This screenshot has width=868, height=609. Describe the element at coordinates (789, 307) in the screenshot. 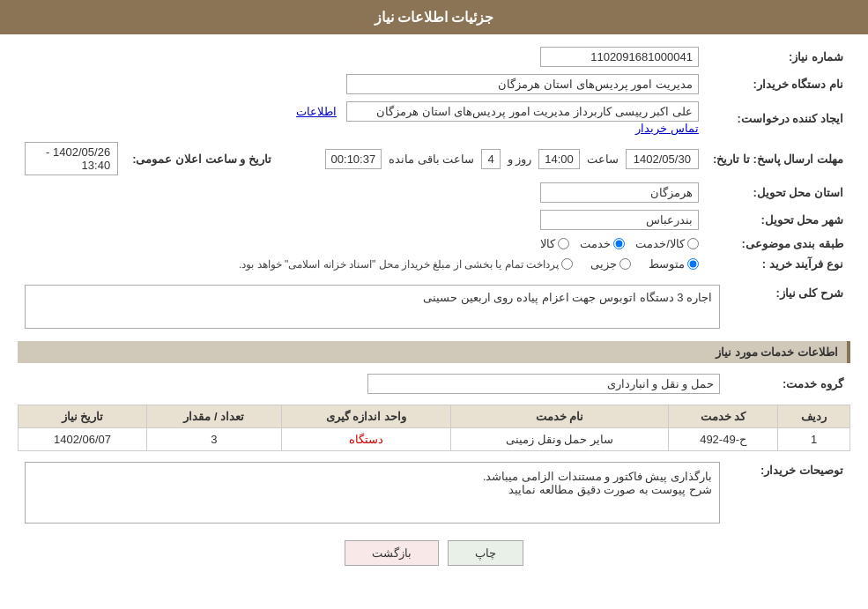

I see `need-desc-label: شرح کلی نیاز:` at that location.